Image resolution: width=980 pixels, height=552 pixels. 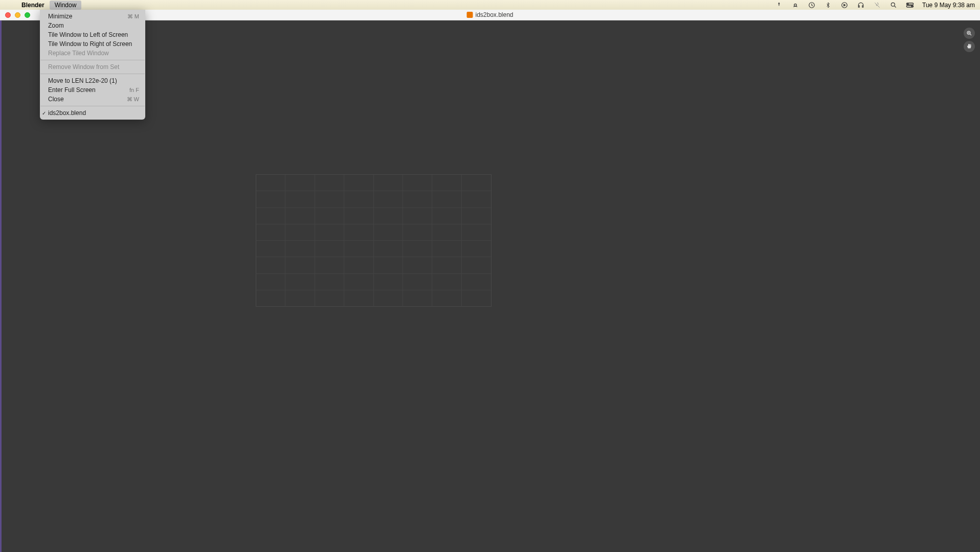 What do you see at coordinates (45, 5) in the screenshot?
I see `menubar-left: Blender Window` at bounding box center [45, 5].